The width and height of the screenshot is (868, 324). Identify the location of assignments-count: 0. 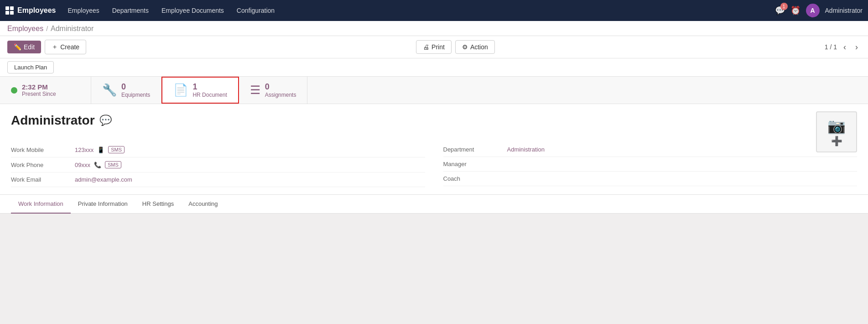
(281, 87).